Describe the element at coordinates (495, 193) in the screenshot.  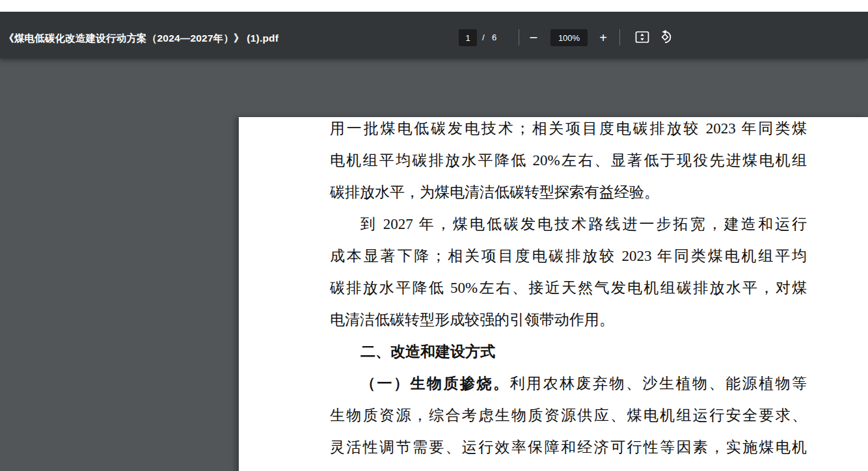
I see `doc-text-segment: 碳排放水平，为煤电清洁低碳转型探索有益经验。` at that location.